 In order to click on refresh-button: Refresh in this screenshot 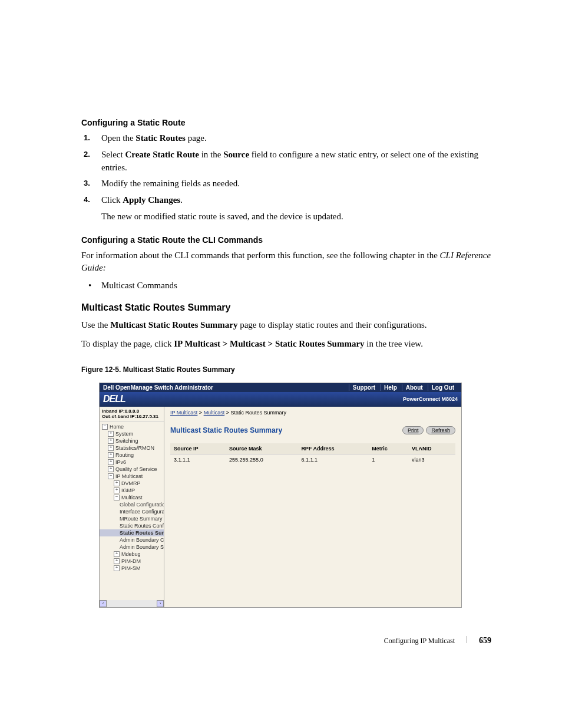, I will do `click(441, 430)`.